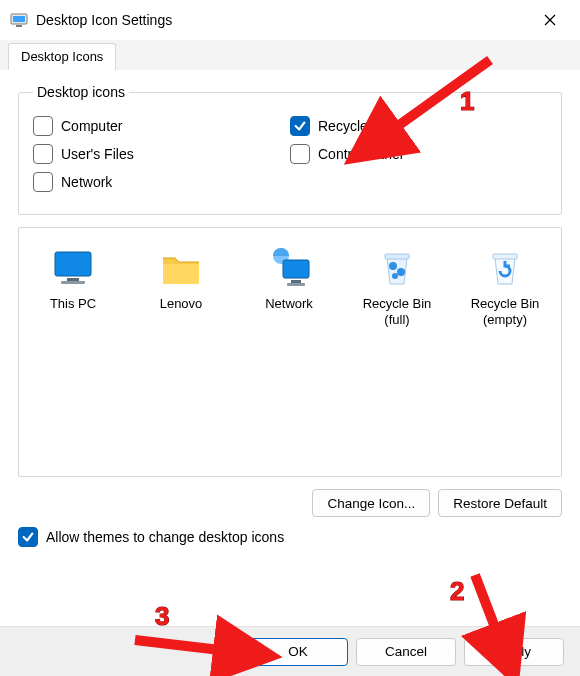 The height and width of the screenshot is (676, 580). I want to click on icon-label: This PC, so click(73, 304).